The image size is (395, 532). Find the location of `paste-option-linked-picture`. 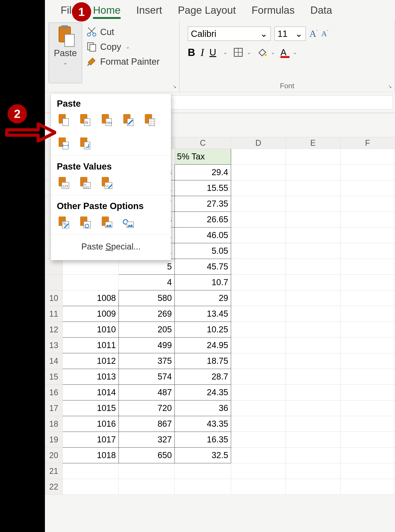

paste-option-linked-picture is located at coordinates (128, 222).